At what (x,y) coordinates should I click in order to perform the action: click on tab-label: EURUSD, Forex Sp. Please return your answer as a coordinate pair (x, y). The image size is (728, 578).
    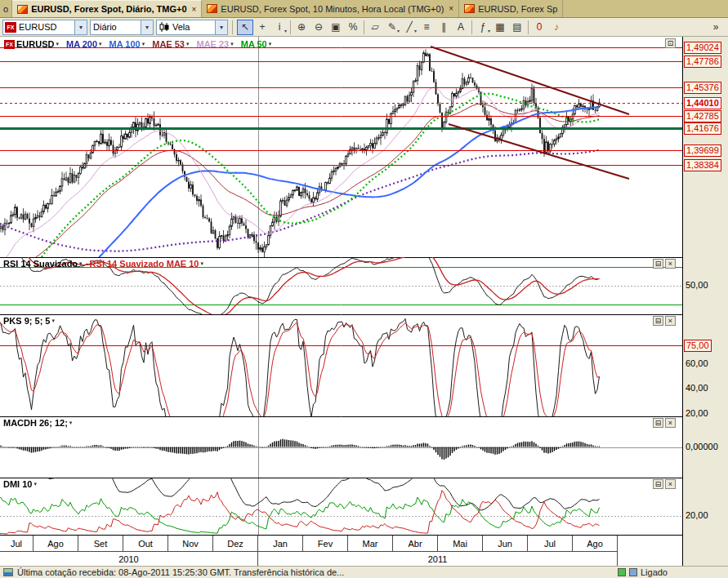
    Looking at the image, I should click on (518, 9).